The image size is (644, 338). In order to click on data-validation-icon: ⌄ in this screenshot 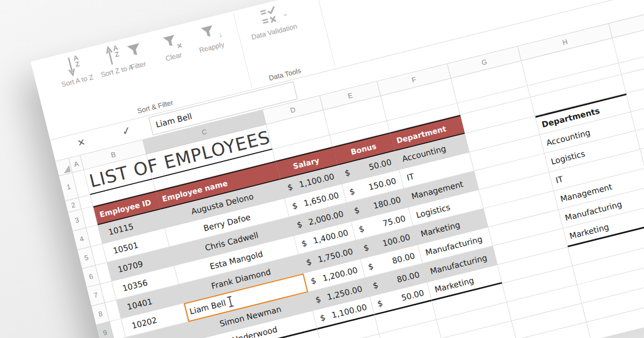, I will do `click(270, 17)`.